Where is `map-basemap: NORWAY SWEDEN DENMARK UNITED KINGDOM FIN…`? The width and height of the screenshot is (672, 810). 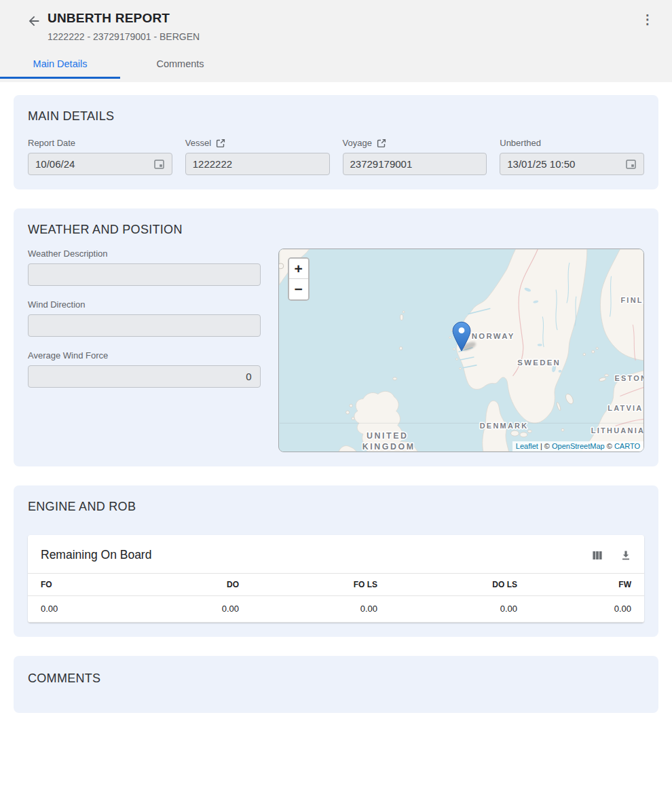 map-basemap: NORWAY SWEDEN DENMARK UNITED KINGDOM FIN… is located at coordinates (462, 350).